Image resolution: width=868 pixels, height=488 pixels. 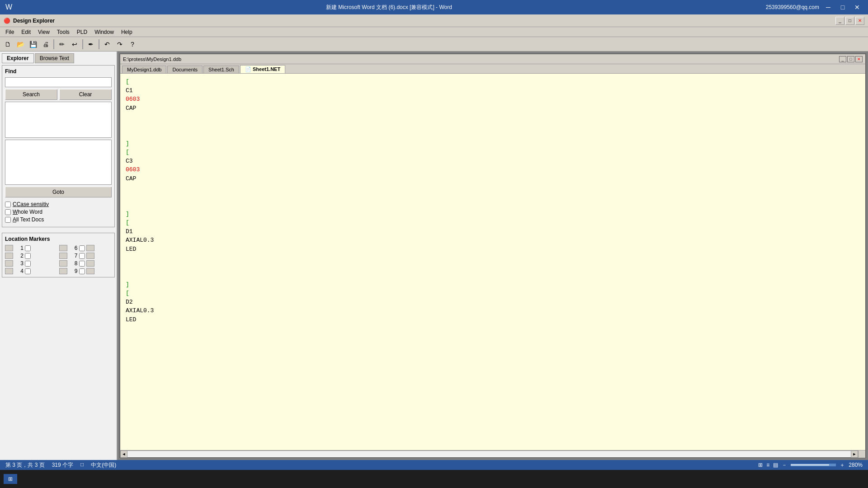 I want to click on location-num-2: 2, so click(x=19, y=256).